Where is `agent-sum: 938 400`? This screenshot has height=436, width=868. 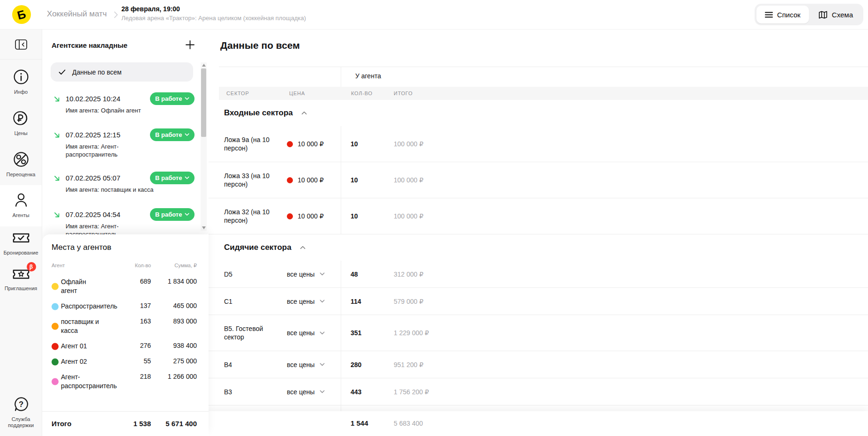 agent-sum: 938 400 is located at coordinates (185, 346).